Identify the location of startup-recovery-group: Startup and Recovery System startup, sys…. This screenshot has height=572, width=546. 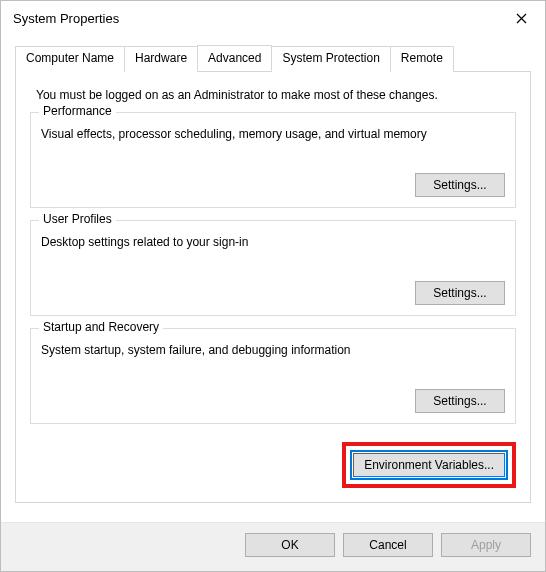
(273, 376).